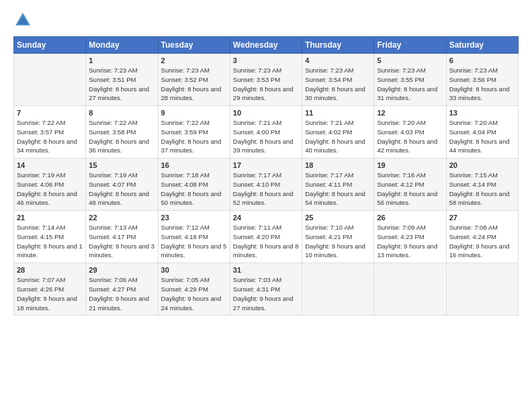 The height and width of the screenshot is (411, 532). Describe the element at coordinates (122, 85) in the screenshot. I see `day-info: Sunrise: 7:23 AM Sunset: 3:51 PM Dayligh…` at that location.